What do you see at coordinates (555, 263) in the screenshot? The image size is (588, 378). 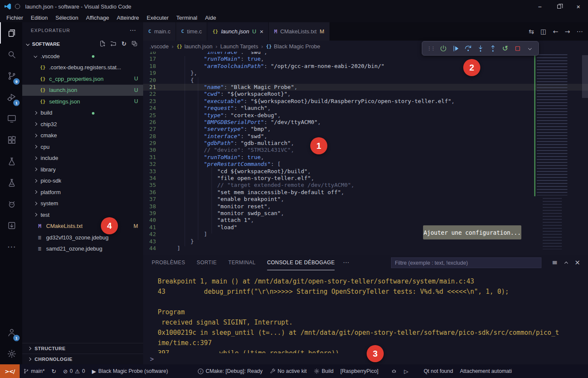 I see `clear-console-icon: ≡` at bounding box center [555, 263].